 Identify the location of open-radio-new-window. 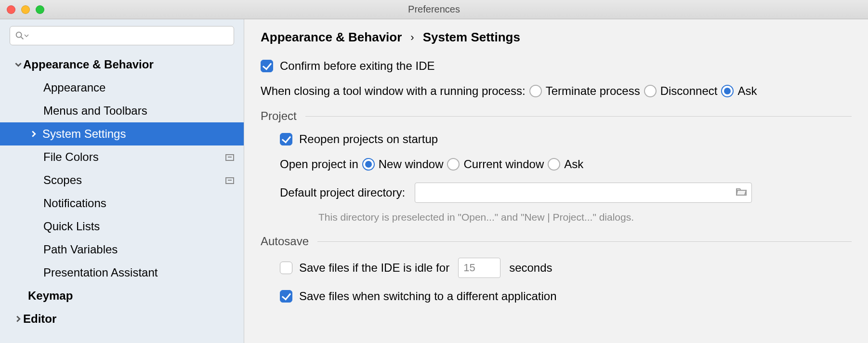
(368, 164).